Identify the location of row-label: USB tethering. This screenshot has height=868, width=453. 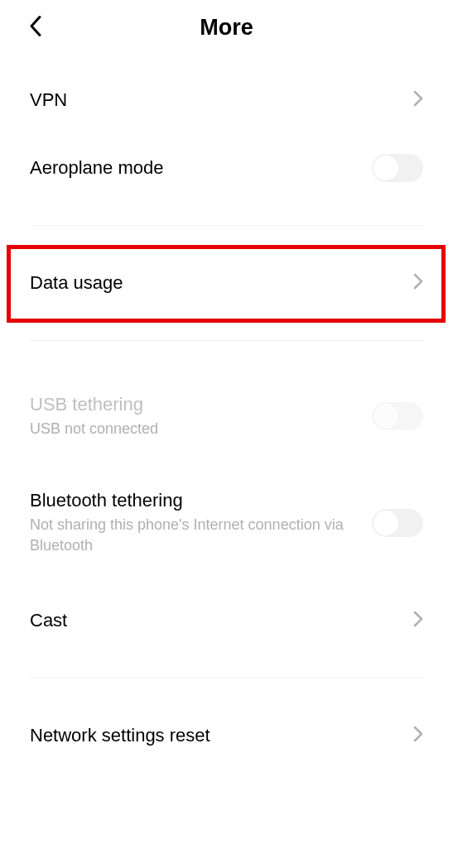
(192, 405).